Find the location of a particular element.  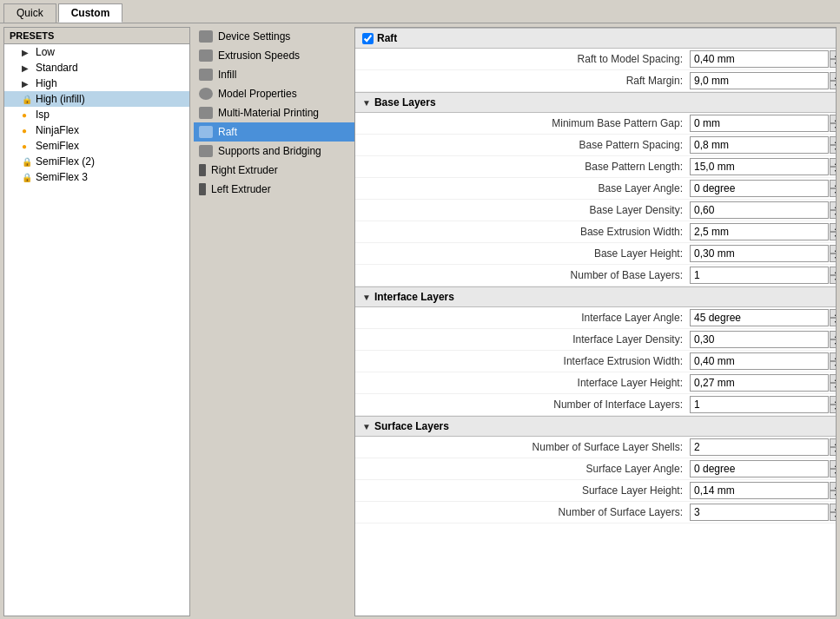

base-extrusion-width-down: ▼ is located at coordinates (833, 236).